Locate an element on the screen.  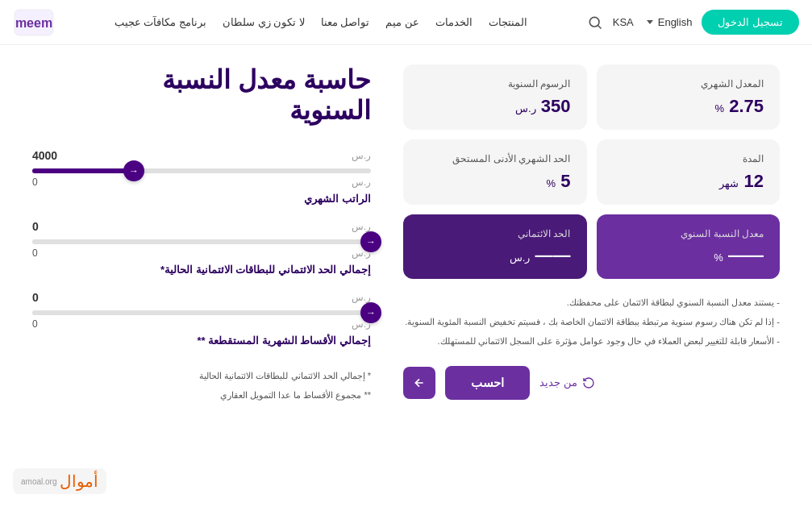
nav-item-rewards: برنامج مكافآت عجيب is located at coordinates (160, 23).